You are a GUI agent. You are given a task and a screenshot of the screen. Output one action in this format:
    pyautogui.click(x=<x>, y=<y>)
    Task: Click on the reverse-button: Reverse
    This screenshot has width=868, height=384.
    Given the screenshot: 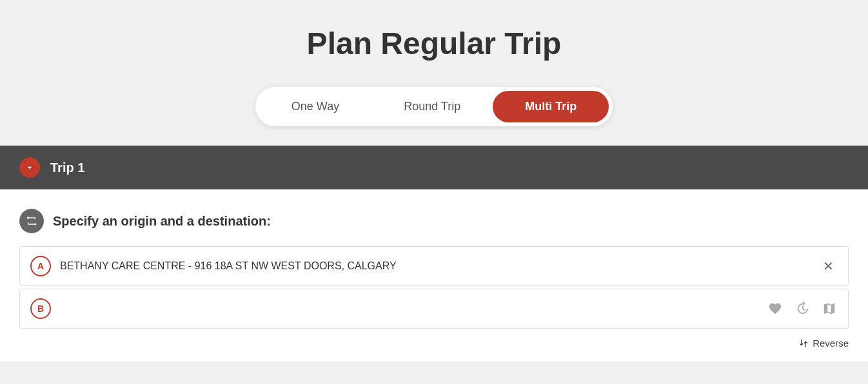 What is the action you would take?
    pyautogui.click(x=824, y=343)
    